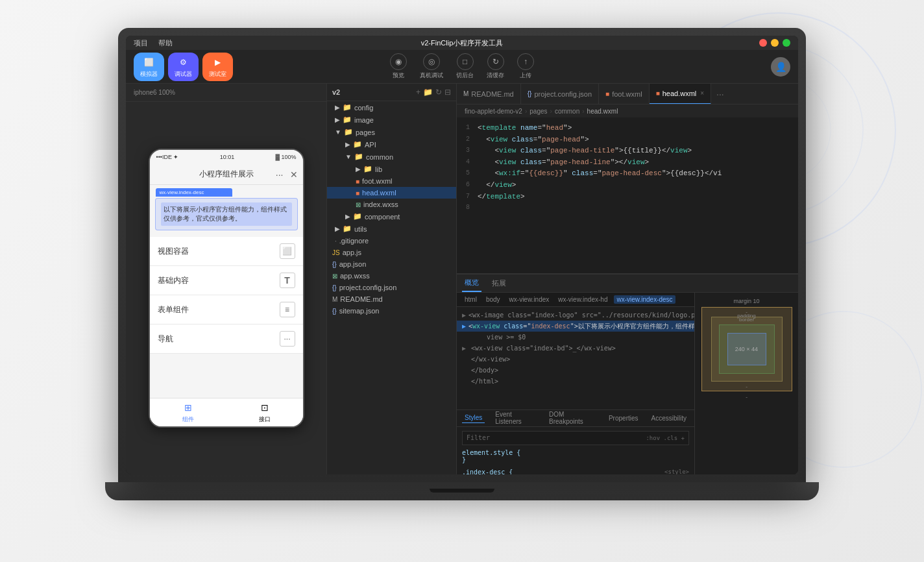 The image size is (924, 562). I want to click on line-number: 1, so click(468, 128).